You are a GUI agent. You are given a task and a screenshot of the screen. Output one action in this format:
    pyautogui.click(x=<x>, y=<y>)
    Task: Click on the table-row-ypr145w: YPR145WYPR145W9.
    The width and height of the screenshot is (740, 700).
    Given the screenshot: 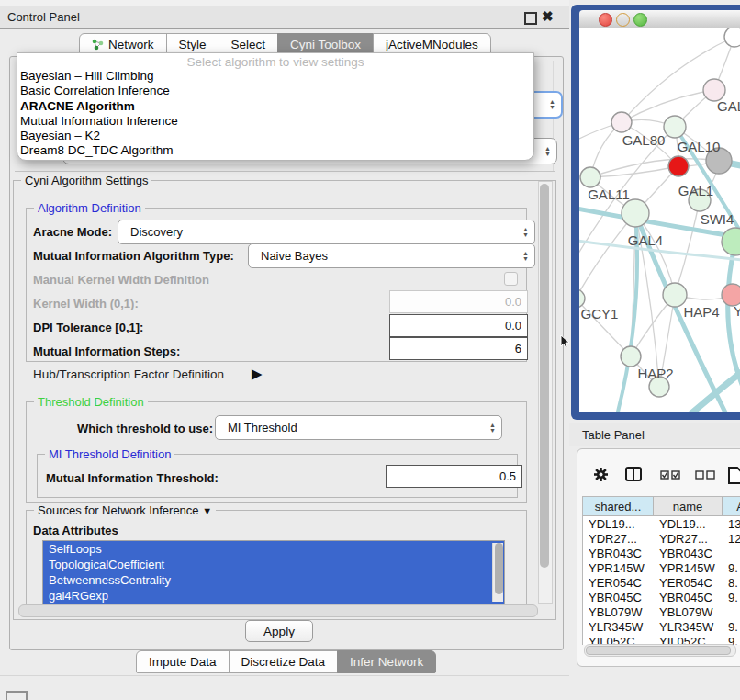 What is the action you would take?
    pyautogui.click(x=661, y=569)
    